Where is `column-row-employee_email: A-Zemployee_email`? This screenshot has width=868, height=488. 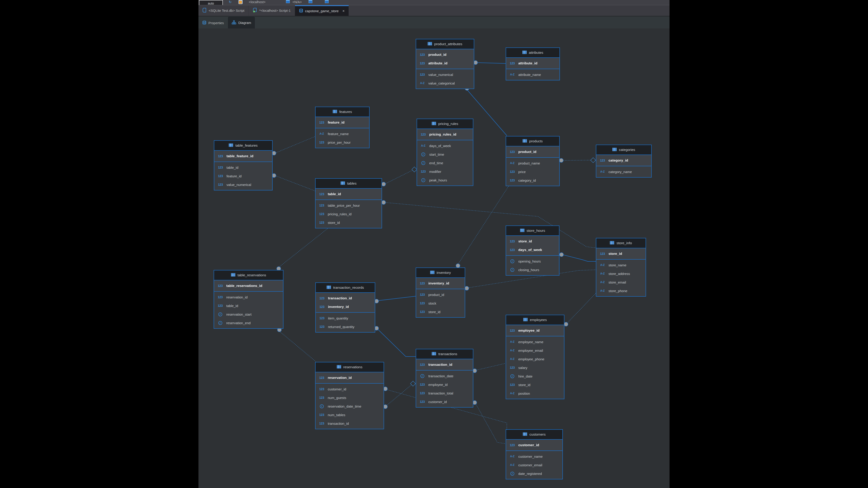
column-row-employee_email: A-Zemployee_email is located at coordinates (535, 350).